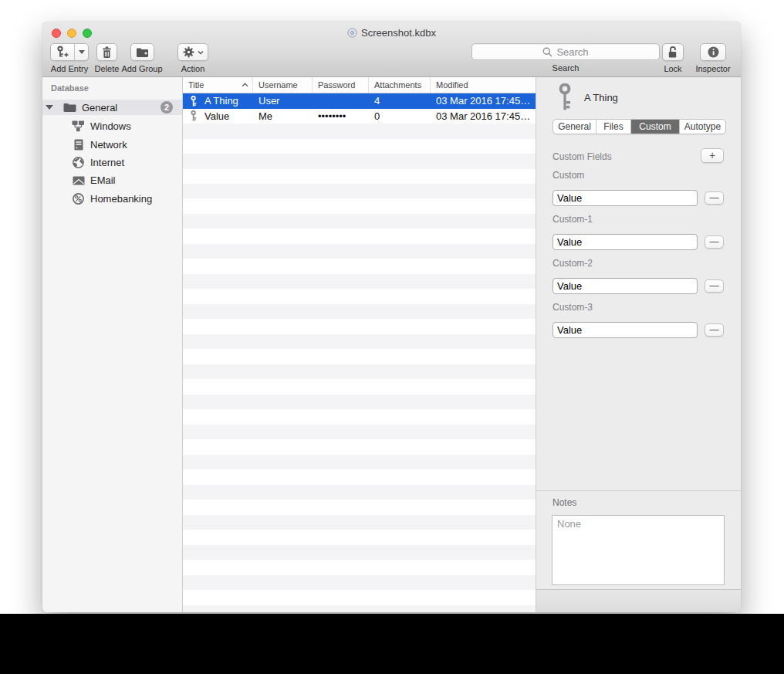  What do you see at coordinates (79, 199) in the screenshot?
I see `homebanking-icon` at bounding box center [79, 199].